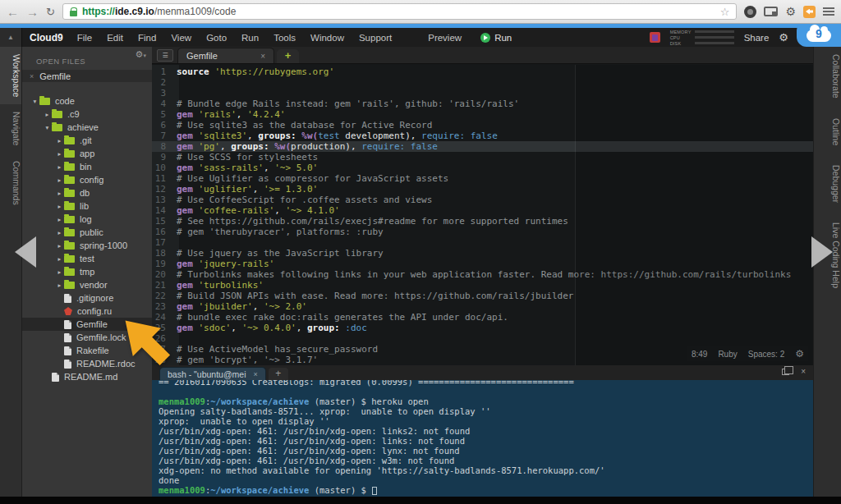 The height and width of the screenshot is (504, 841). Describe the element at coordinates (483, 82) in the screenshot. I see `code-line: 2` at that location.